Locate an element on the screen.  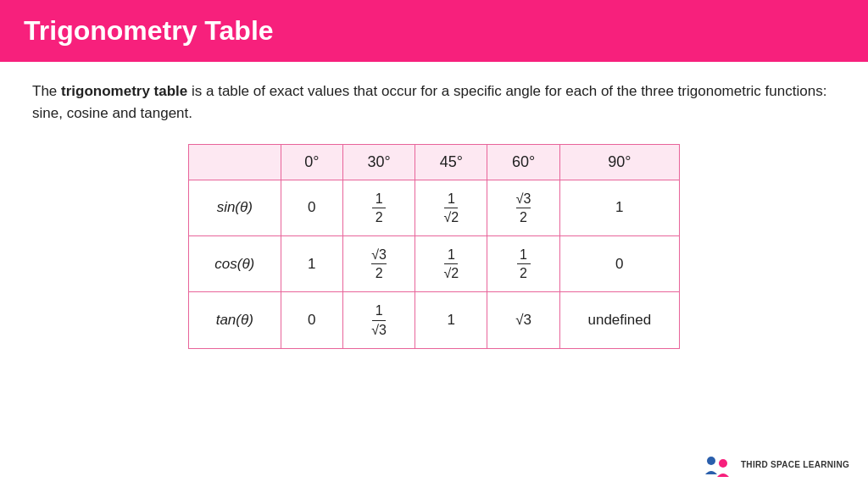
fraction-1-2-cos: 1 2 is located at coordinates (524, 264).